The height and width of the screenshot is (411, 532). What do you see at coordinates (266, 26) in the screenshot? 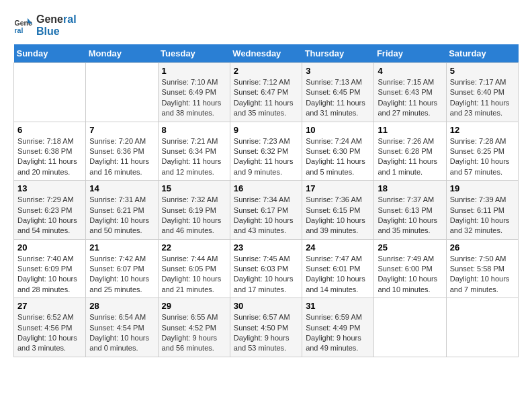
I see `page-header: Gene ral General Blue` at bounding box center [266, 26].